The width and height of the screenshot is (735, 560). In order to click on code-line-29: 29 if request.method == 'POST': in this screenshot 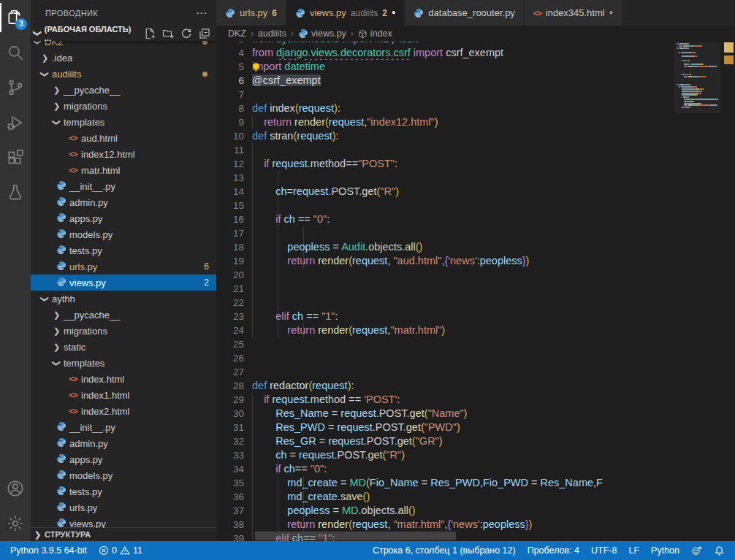, I will do `click(469, 400)`.